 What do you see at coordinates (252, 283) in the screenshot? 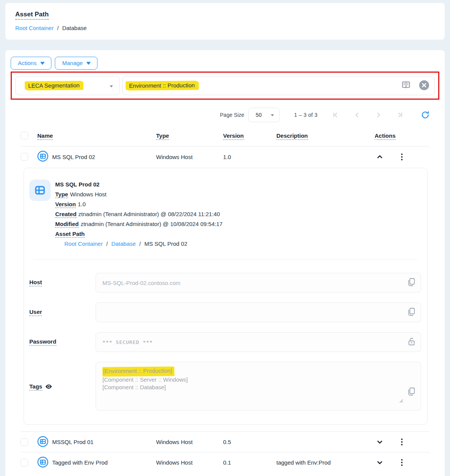
I see `host-input` at bounding box center [252, 283].